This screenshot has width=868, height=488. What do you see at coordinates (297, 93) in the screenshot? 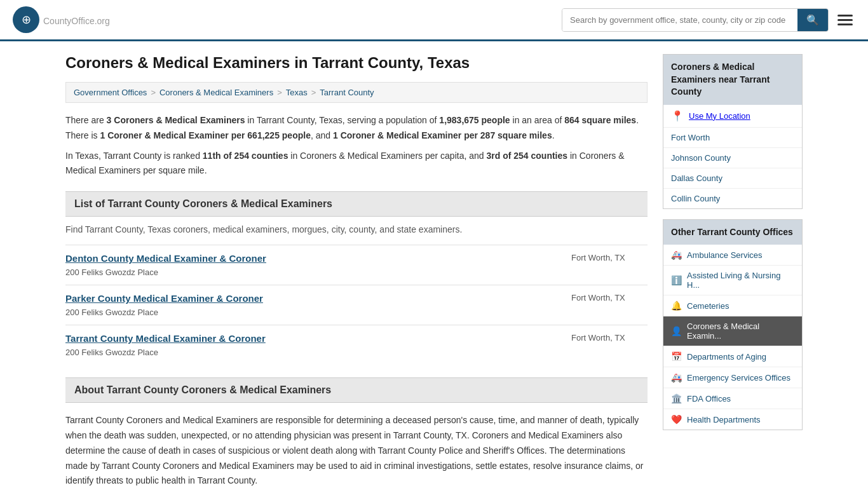
I see `breadcrumb-texas: Texas` at bounding box center [297, 93].